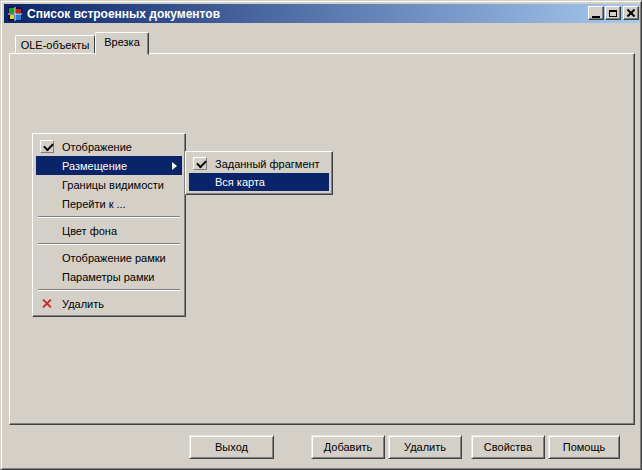 This screenshot has height=470, width=642. What do you see at coordinates (109, 304) in the screenshot?
I see `menu-item-delete: Удалить` at bounding box center [109, 304].